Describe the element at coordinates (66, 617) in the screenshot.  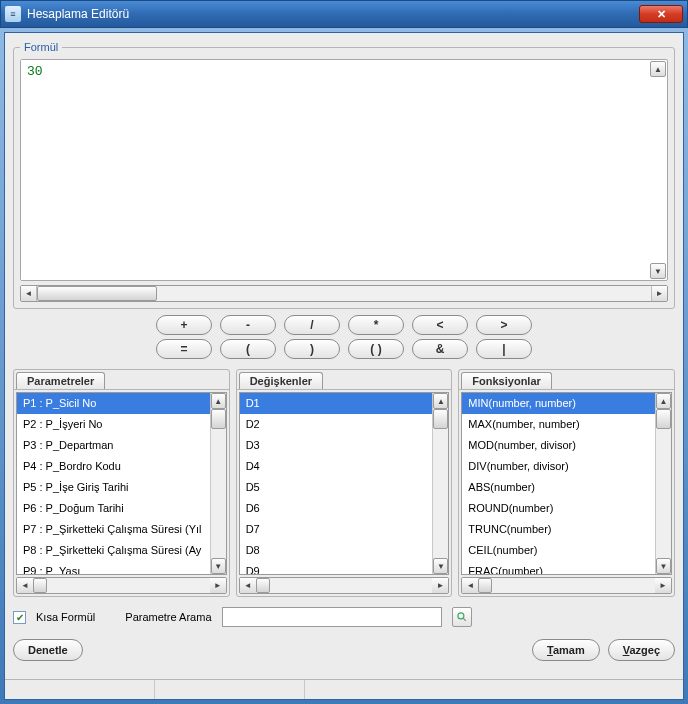
I see `short-formula-label: Kısa Formül` at that location.